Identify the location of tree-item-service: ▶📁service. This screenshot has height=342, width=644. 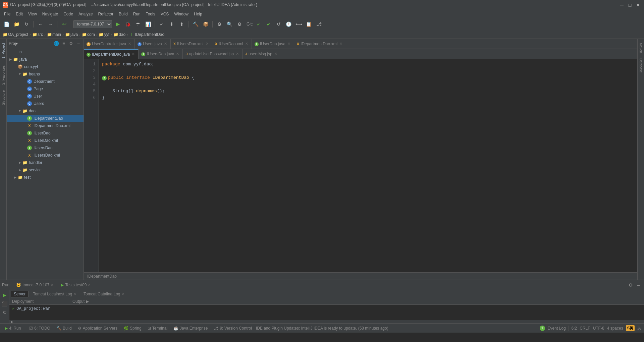
(45, 170).